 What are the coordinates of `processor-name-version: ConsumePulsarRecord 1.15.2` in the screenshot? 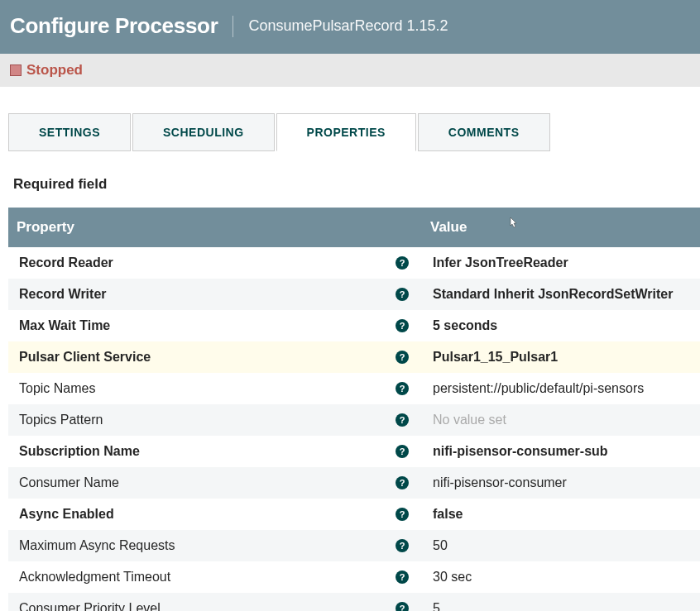 It's located at (348, 26).